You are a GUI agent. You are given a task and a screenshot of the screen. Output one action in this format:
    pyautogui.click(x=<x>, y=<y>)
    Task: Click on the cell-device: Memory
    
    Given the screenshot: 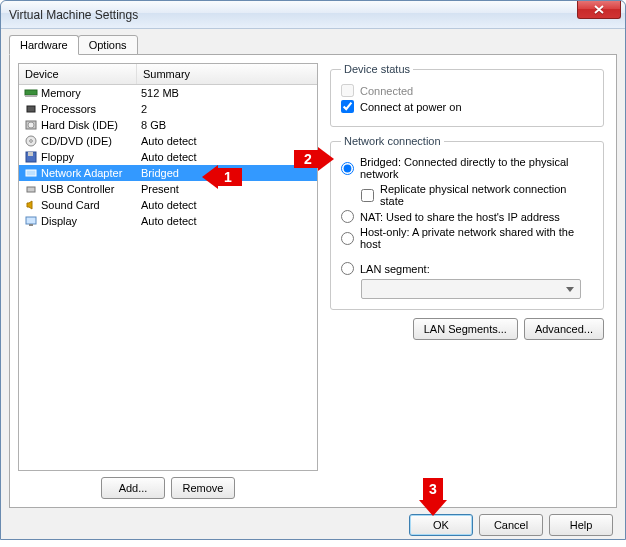 What is the action you would take?
    pyautogui.click(x=91, y=93)
    